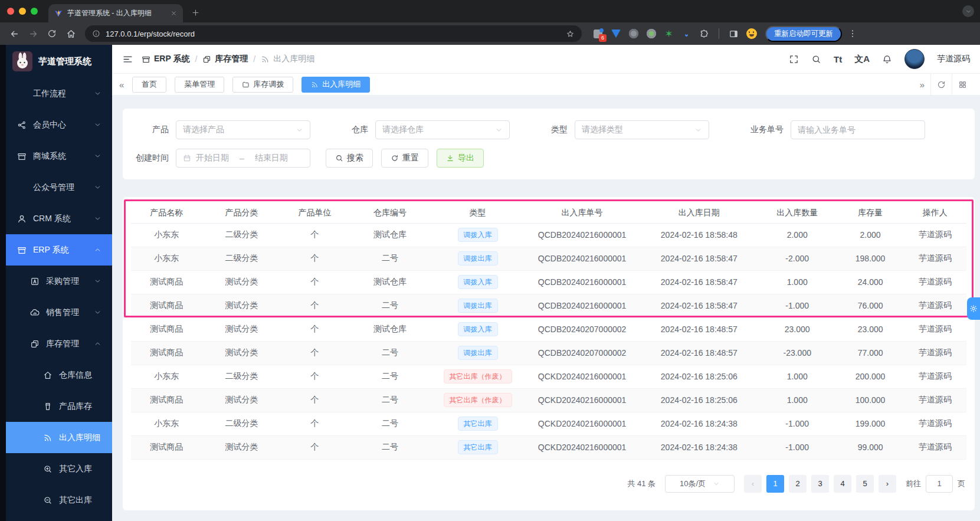 The height and width of the screenshot is (521, 980). What do you see at coordinates (858, 130) in the screenshot?
I see `bizno-input` at bounding box center [858, 130].